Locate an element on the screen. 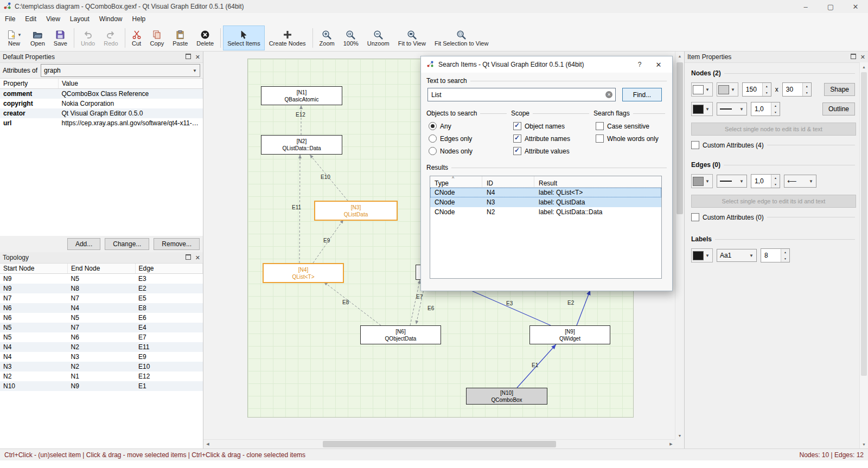 The height and width of the screenshot is (468, 868). property-row-creator: creatorQt Visual Graph Editor 0.5.0 is located at coordinates (101, 113).